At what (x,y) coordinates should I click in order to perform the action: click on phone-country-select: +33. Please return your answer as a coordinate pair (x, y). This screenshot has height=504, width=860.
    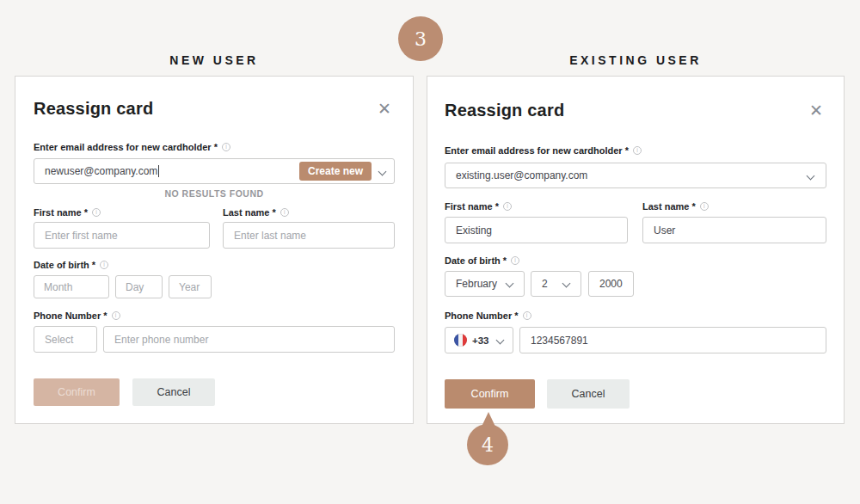
    Looking at the image, I should click on (479, 341).